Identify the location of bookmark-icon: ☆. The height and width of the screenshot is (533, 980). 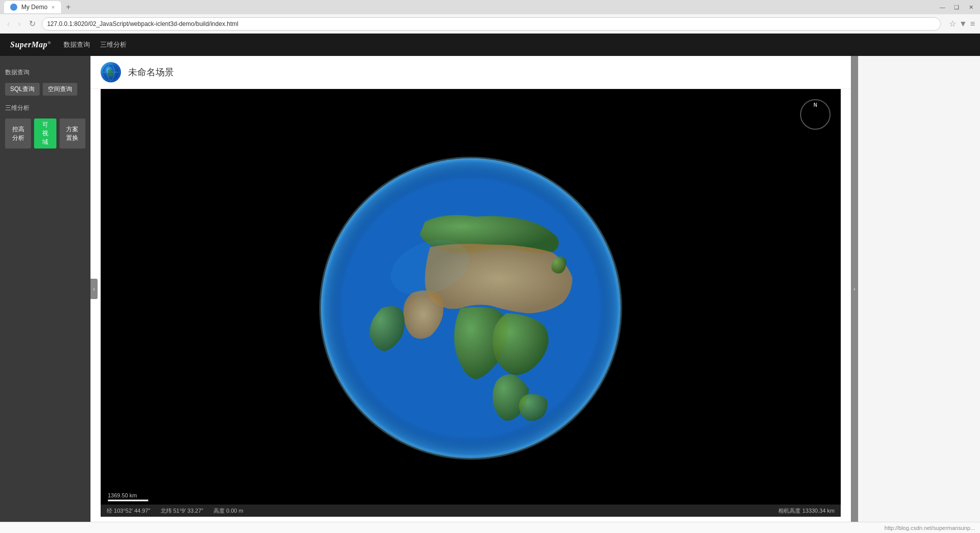
(953, 23).